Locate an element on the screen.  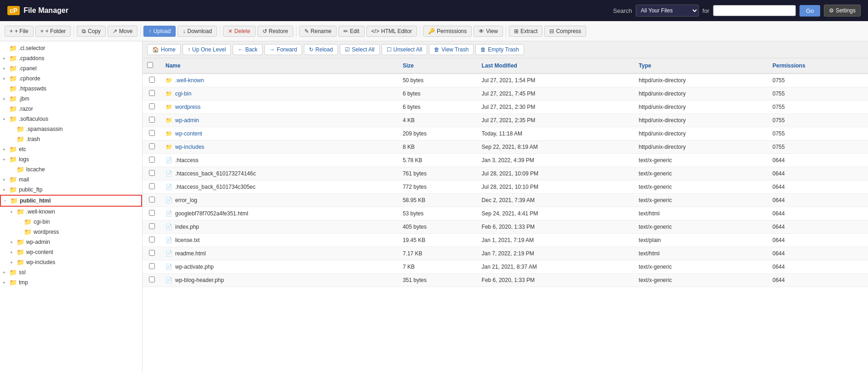
sidebar-item-logs: + 📁 logs is located at coordinates (71, 159).